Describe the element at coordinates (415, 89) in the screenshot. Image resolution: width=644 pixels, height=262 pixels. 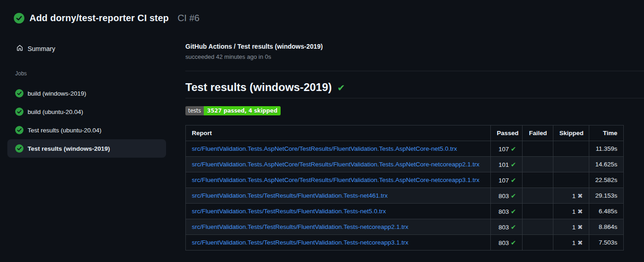
I see `section-heading: Test results (windows-2019)✔` at that location.